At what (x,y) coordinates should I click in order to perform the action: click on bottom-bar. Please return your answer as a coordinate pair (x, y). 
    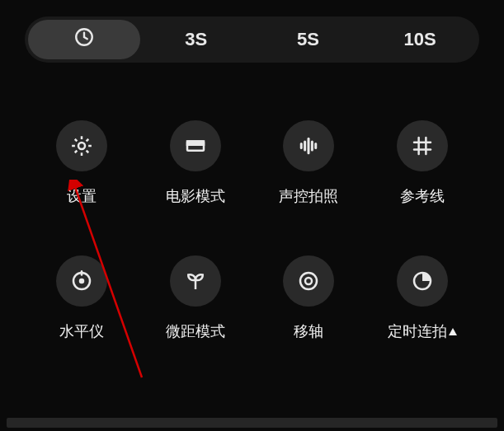
    Looking at the image, I should click on (252, 423).